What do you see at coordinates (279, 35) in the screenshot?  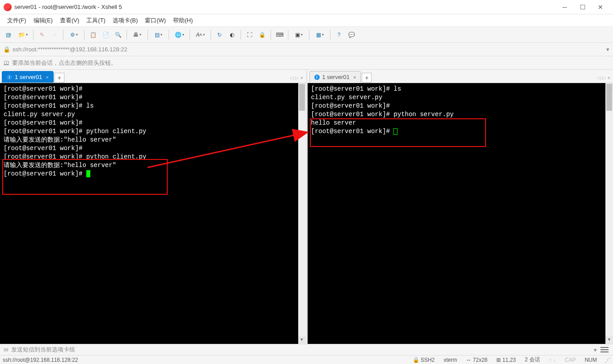 I see `keyboard-icon: ⌨` at bounding box center [279, 35].